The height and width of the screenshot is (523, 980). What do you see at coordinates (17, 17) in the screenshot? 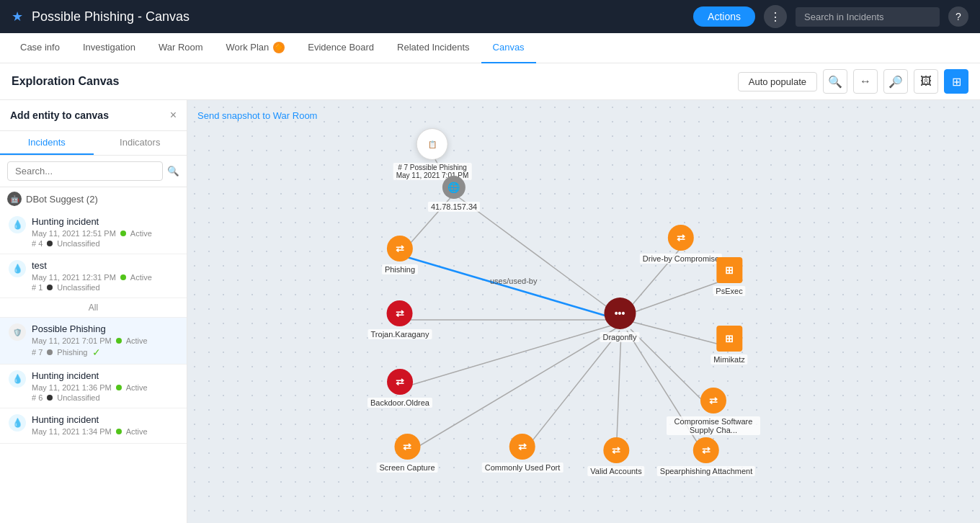
I see `star-icon: ★` at bounding box center [17, 17].